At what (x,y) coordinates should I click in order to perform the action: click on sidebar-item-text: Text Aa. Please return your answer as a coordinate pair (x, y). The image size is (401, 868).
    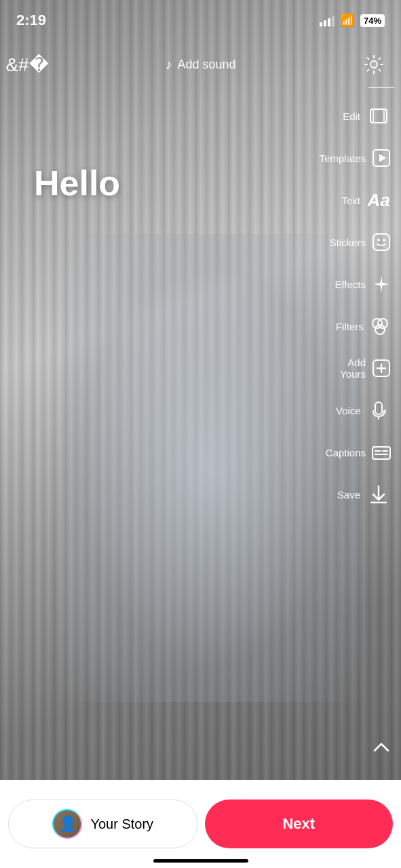
    Looking at the image, I should click on (364, 200).